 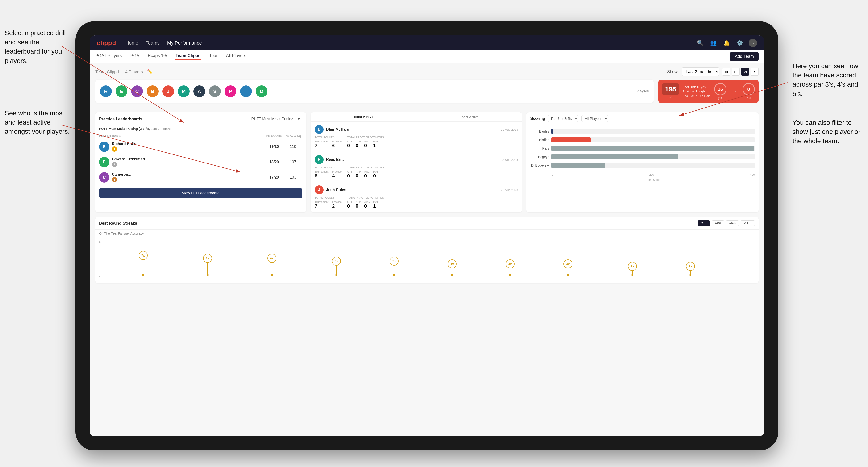 What do you see at coordinates (552, 131) in the screenshot?
I see `bar-inner-eagles` at bounding box center [552, 131].